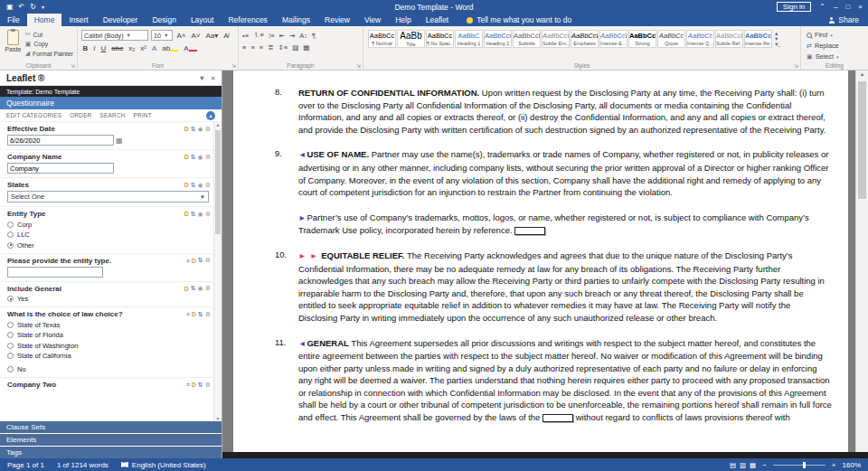 Image resolution: width=868 pixels, height=471 pixels. I want to click on style-item: AaBbCcDSubtitle, so click(526, 39).